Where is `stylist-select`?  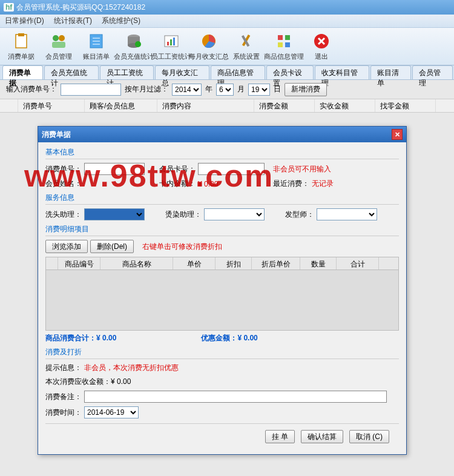 stylist-select is located at coordinates (347, 214).